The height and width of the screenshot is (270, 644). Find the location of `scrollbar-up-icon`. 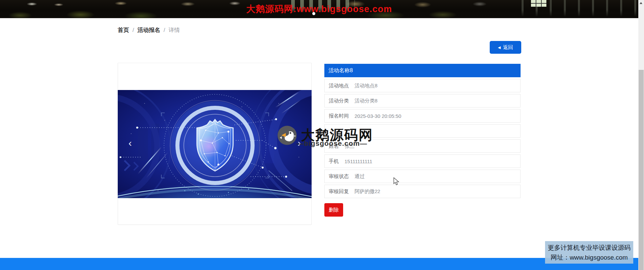

scrollbar-up-icon is located at coordinates (641, 3).